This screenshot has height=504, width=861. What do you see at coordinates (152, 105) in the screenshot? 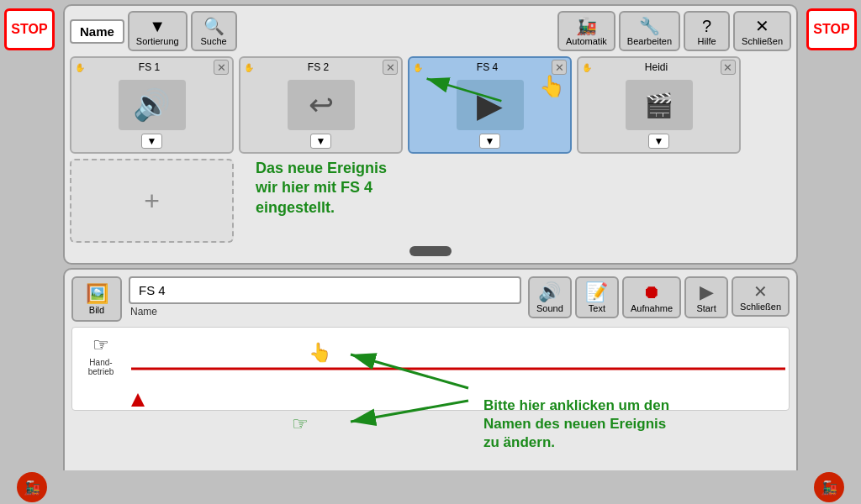
I see `fs1-thumb: 🔊` at bounding box center [152, 105].